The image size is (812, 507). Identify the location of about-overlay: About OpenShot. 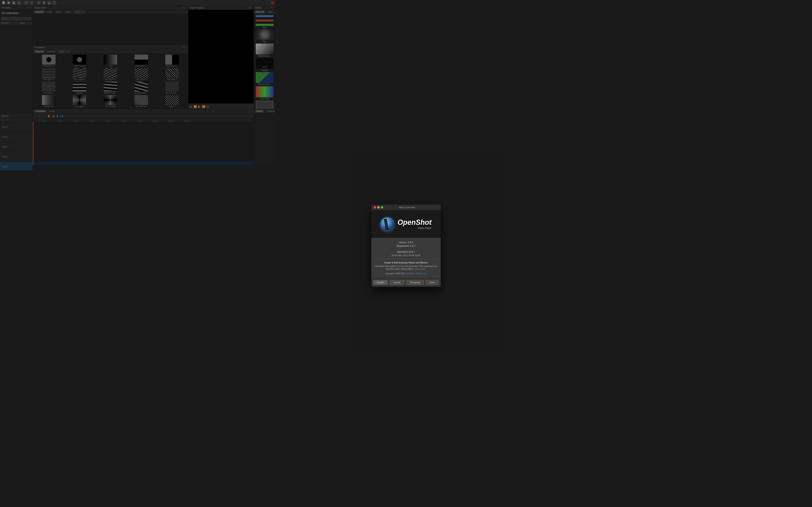
(138, 85).